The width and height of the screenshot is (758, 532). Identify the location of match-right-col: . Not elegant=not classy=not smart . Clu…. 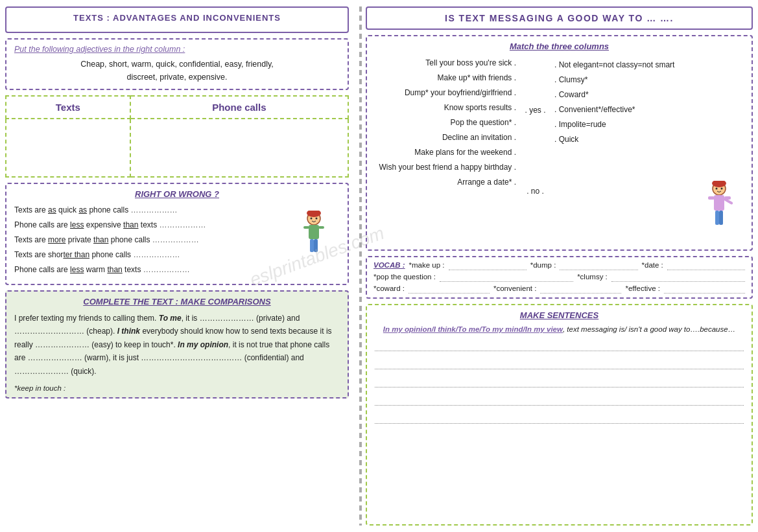
(648, 150).